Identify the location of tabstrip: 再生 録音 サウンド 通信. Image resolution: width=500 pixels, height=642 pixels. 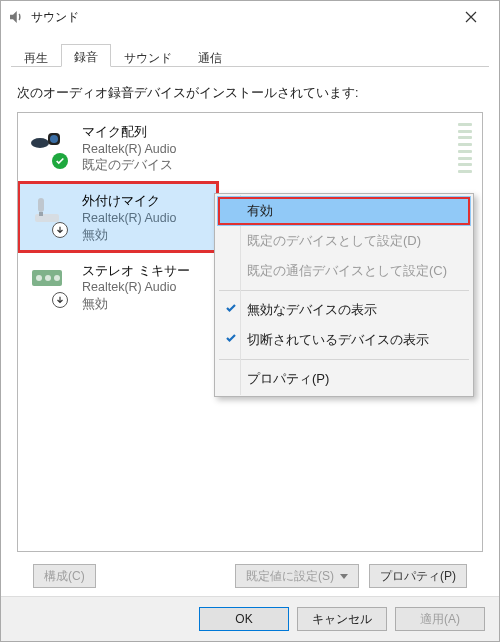
(250, 55).